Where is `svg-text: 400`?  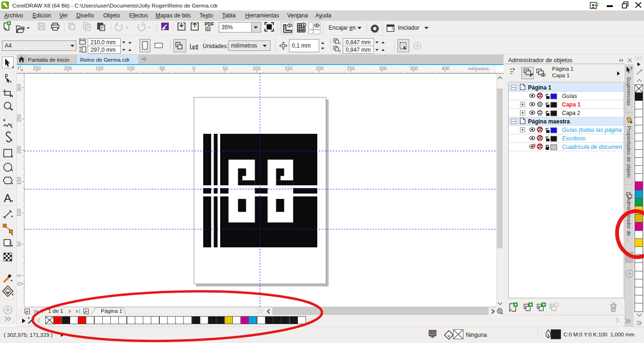 svg-text: 400 is located at coordinates (446, 69).